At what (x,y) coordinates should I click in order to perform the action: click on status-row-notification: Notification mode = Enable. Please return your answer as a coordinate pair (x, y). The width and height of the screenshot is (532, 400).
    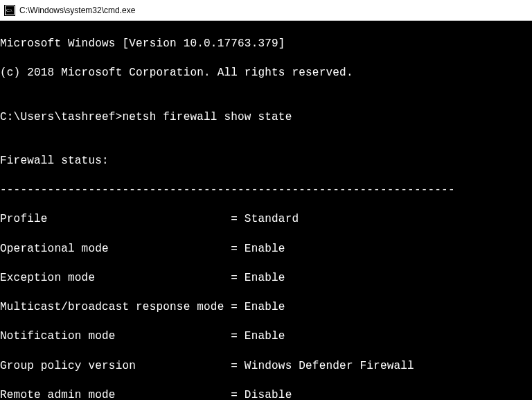
    Looking at the image, I should click on (266, 337).